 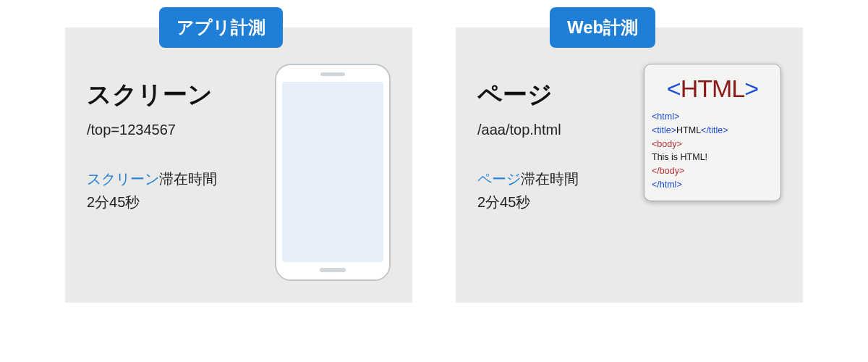 I want to click on angle-open: <, so click(x=674, y=88).